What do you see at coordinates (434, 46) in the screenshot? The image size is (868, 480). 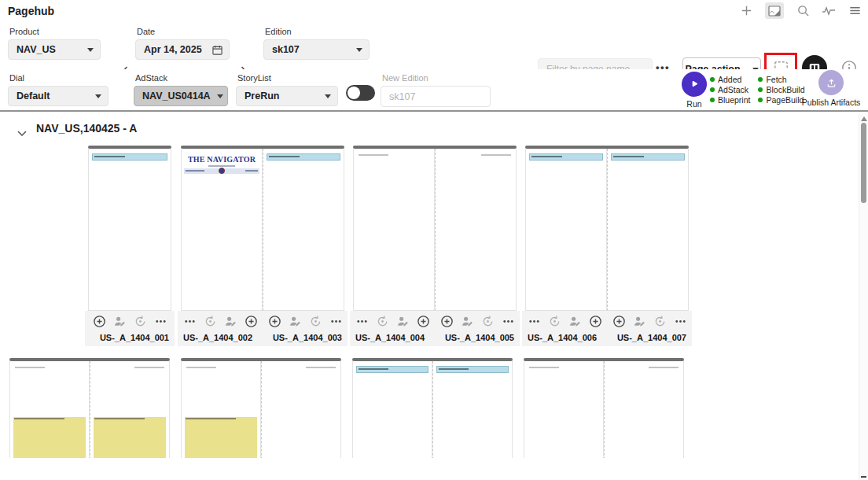 I see `toolbar-primary: Product NAV_US Date Apr 14, 2025 Edition…` at bounding box center [434, 46].